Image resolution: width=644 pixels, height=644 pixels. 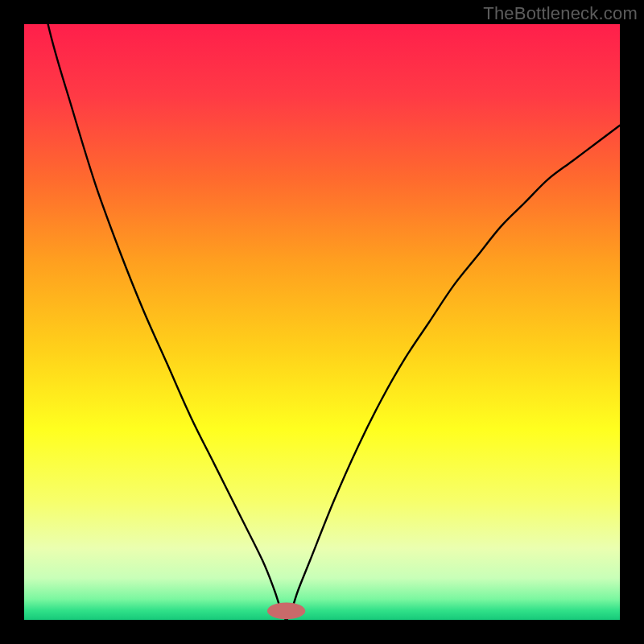 I want to click on optimum-marker, so click(x=287, y=612).